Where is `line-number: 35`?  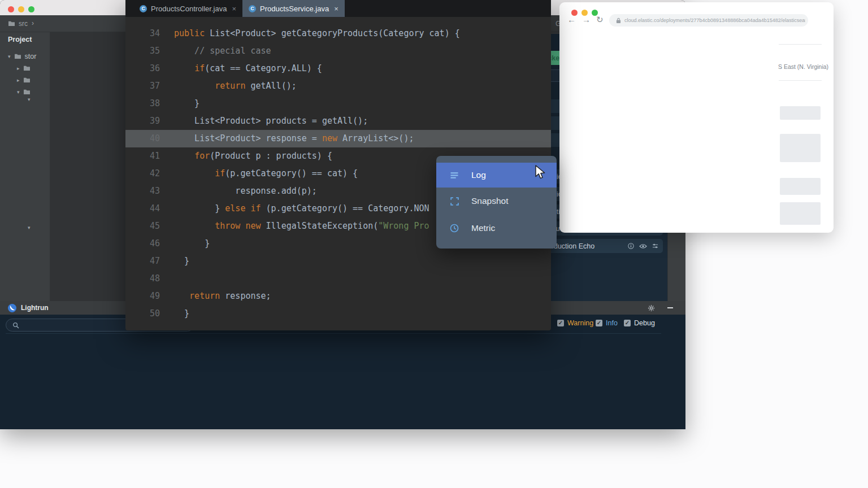 line-number: 35 is located at coordinates (146, 51).